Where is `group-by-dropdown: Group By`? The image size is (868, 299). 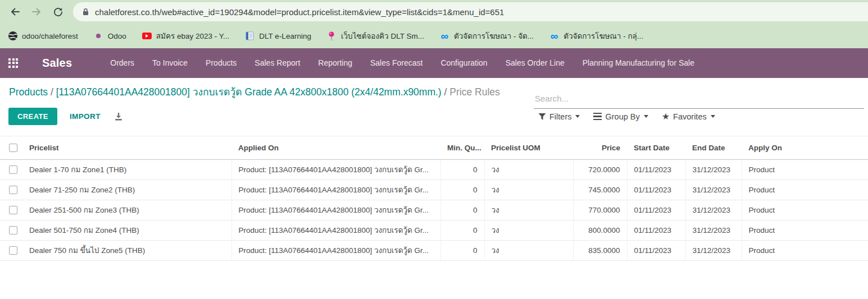
group-by-dropdown: Group By is located at coordinates (620, 117).